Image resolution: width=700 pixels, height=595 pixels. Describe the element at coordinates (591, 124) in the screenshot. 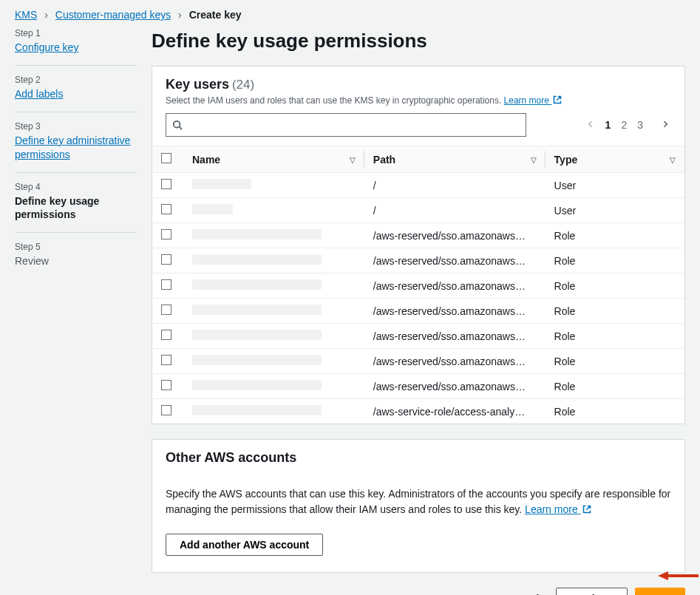

I see `chevron-left-icon` at that location.